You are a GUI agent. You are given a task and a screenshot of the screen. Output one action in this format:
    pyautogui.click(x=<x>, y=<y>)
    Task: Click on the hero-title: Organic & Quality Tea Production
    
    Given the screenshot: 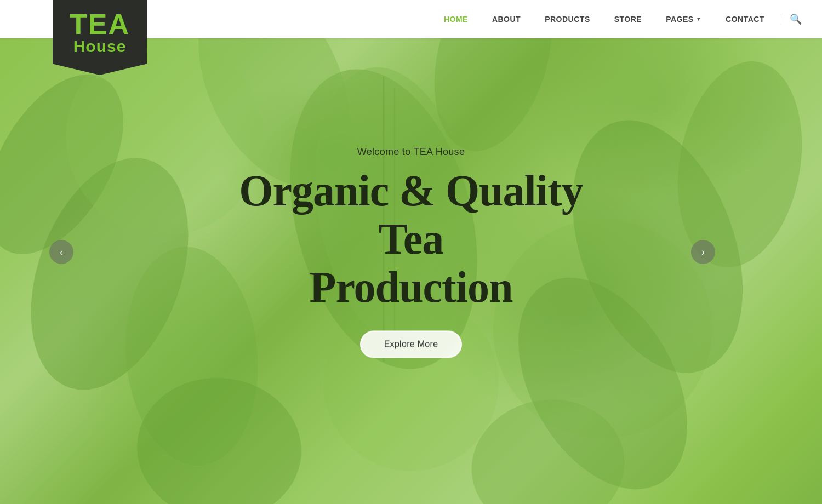 What is the action you would take?
    pyautogui.click(x=411, y=239)
    